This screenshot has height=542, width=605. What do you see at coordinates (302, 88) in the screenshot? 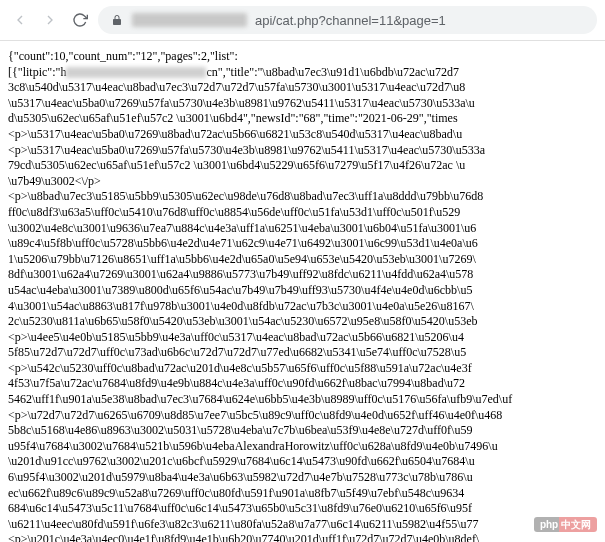
I see `json-line: 3c8\u540d\u5317\u4eac\u8bad\u7ec3\u72d7\…` at bounding box center [302, 88].